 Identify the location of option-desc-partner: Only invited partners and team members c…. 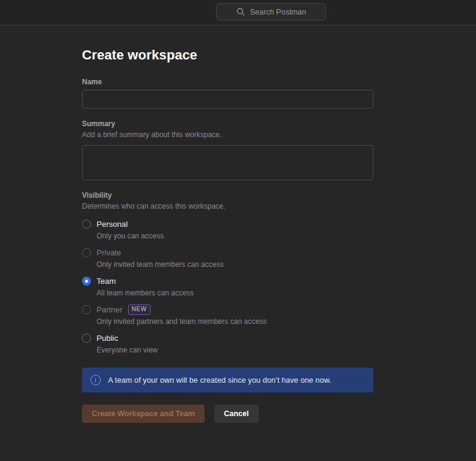
(182, 321).